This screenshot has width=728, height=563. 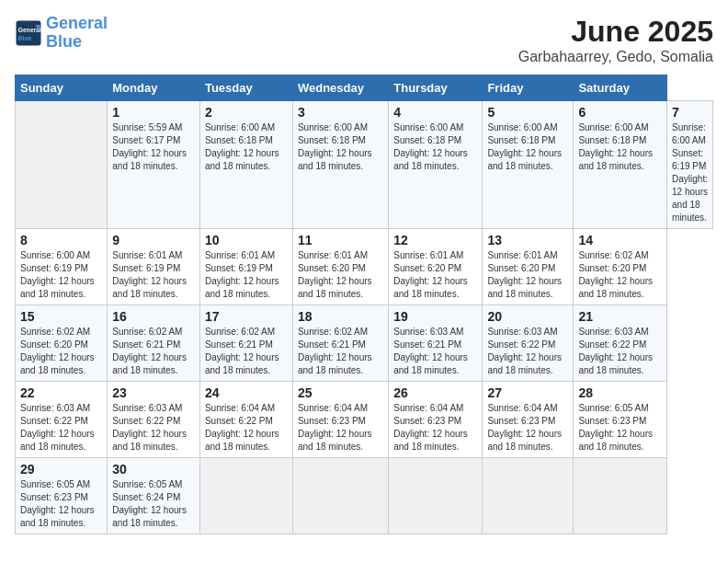 What do you see at coordinates (154, 393) in the screenshot?
I see `day-number: 23` at bounding box center [154, 393].